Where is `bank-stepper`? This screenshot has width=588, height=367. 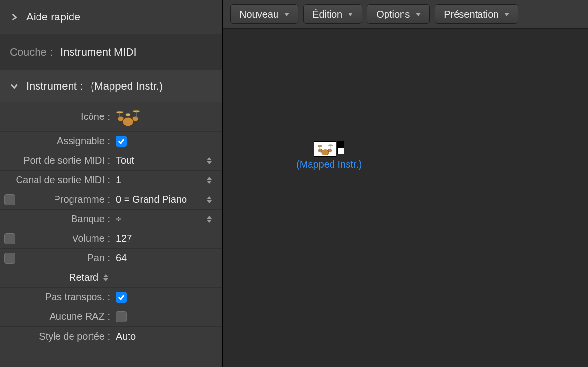 bank-stepper is located at coordinates (209, 219).